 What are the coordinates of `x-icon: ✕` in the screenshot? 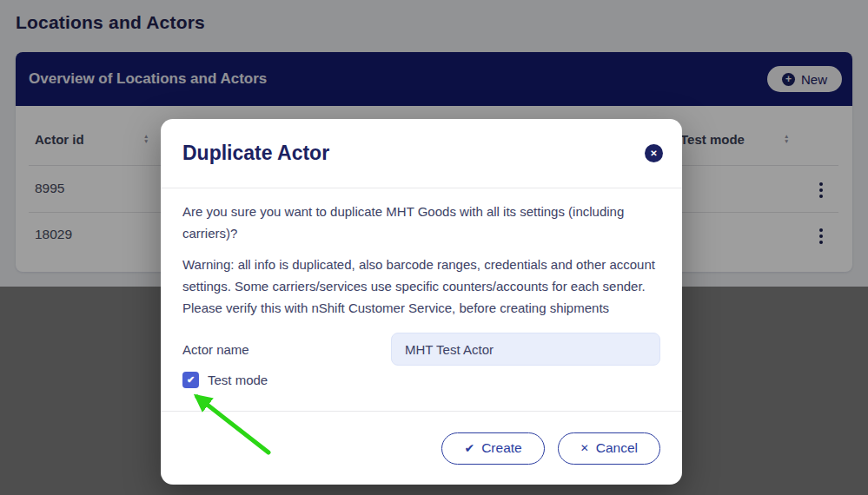 It's located at (585, 448).